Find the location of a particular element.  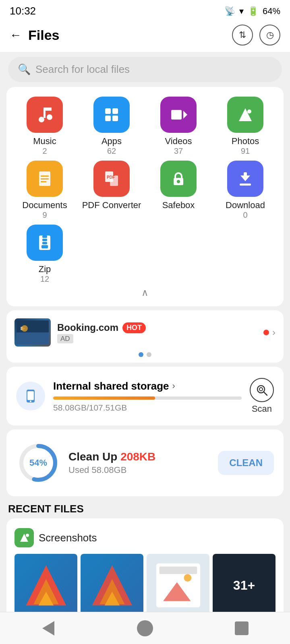

pdf-icon: PDF is located at coordinates (112, 179).